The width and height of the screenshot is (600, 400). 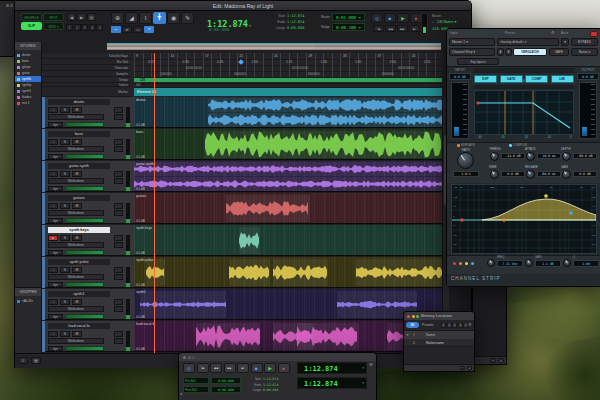 I want to click on depth-knob, so click(x=566, y=156).